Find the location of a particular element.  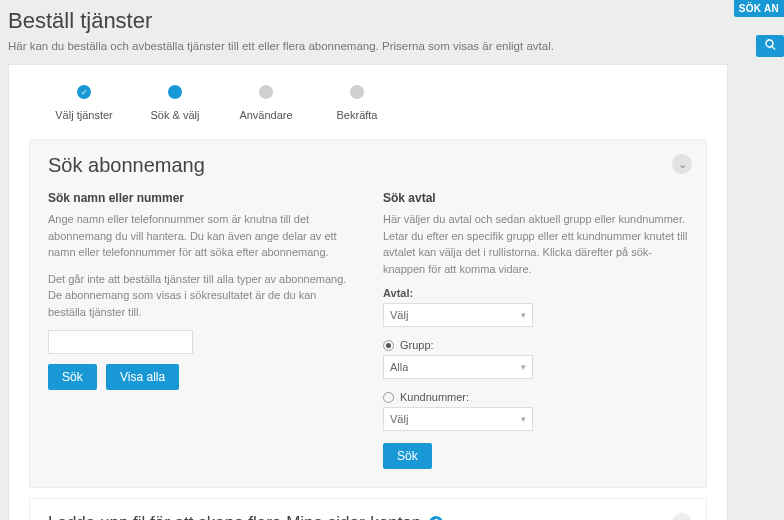

step-1: ✓ Välj tjänster is located at coordinates (84, 103).